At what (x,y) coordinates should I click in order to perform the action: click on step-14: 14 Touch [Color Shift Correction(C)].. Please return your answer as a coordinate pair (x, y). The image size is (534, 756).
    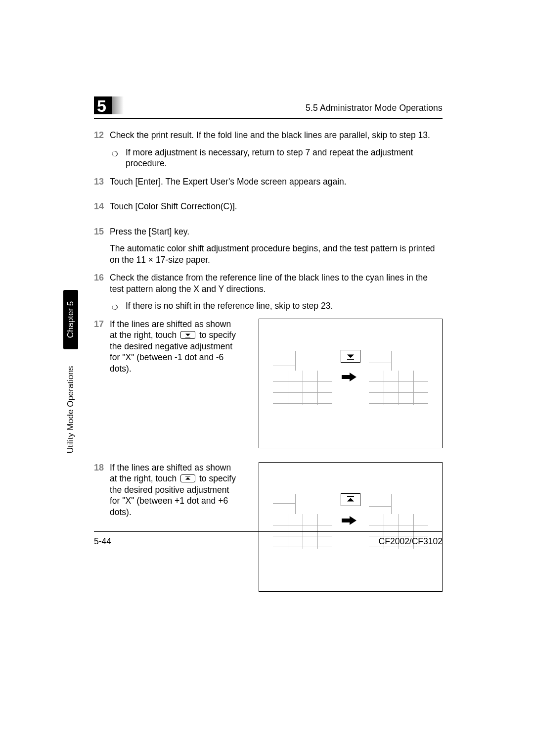
    Looking at the image, I should click on (269, 207).